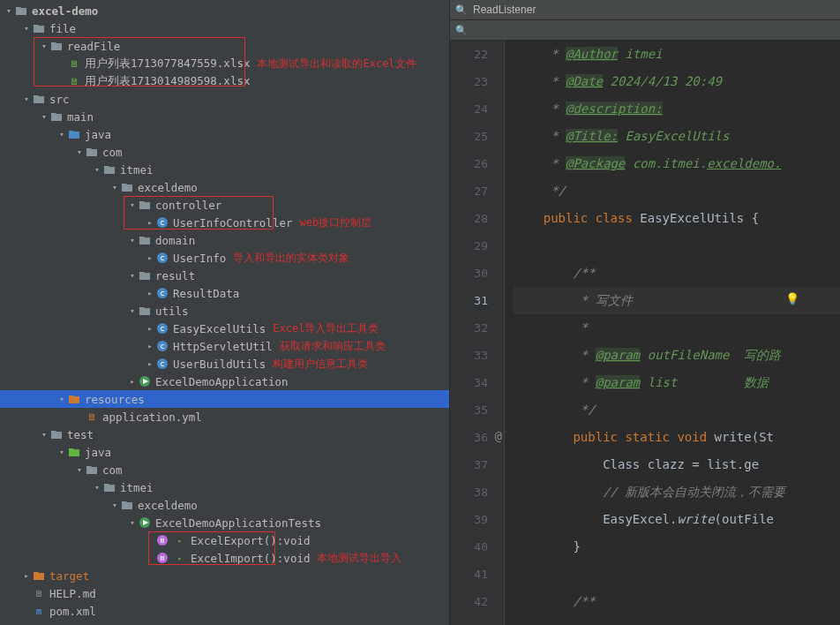 The image size is (840, 625). I want to click on line-number: 23, so click(469, 81).